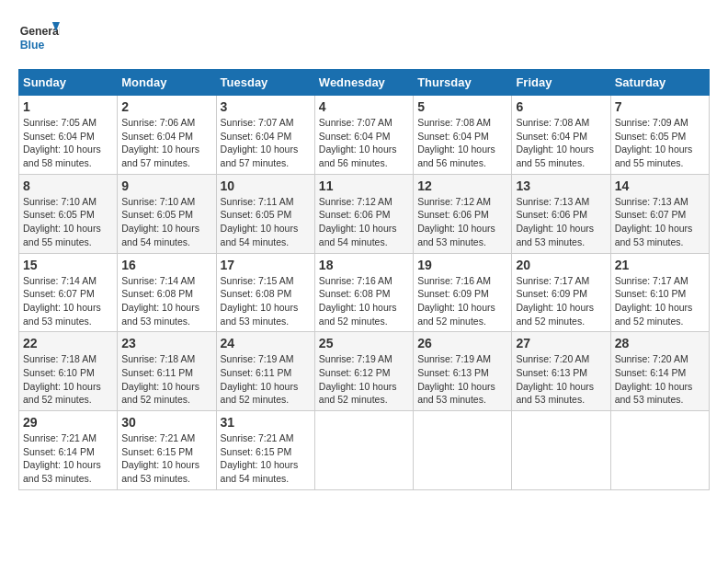  What do you see at coordinates (462, 265) in the screenshot?
I see `day-number: 19` at bounding box center [462, 265].